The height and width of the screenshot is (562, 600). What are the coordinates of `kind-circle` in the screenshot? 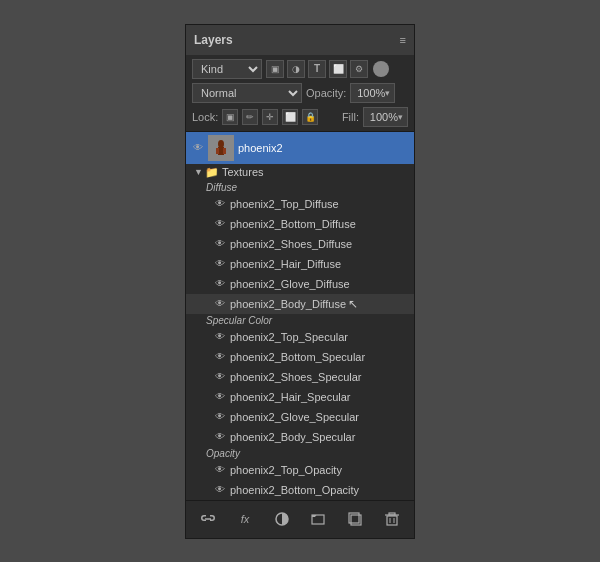 It's located at (381, 69).